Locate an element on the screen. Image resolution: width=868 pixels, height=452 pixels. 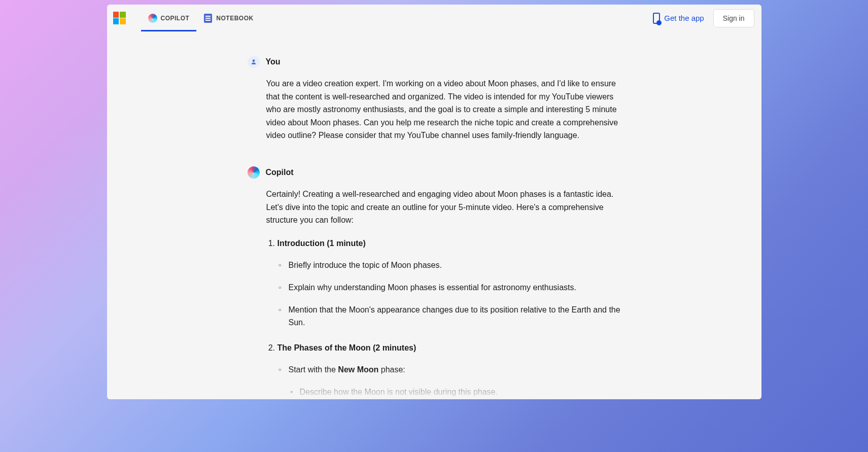
tab-notebook: NOTEBOOK is located at coordinates (228, 18).